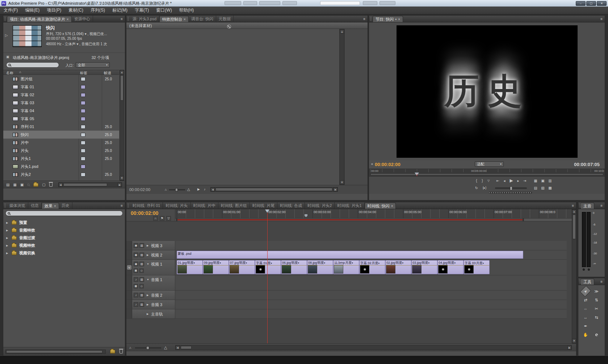 The width and height of the screenshot is (608, 364). I want to click on audio-icon: ♪, so click(205, 189).